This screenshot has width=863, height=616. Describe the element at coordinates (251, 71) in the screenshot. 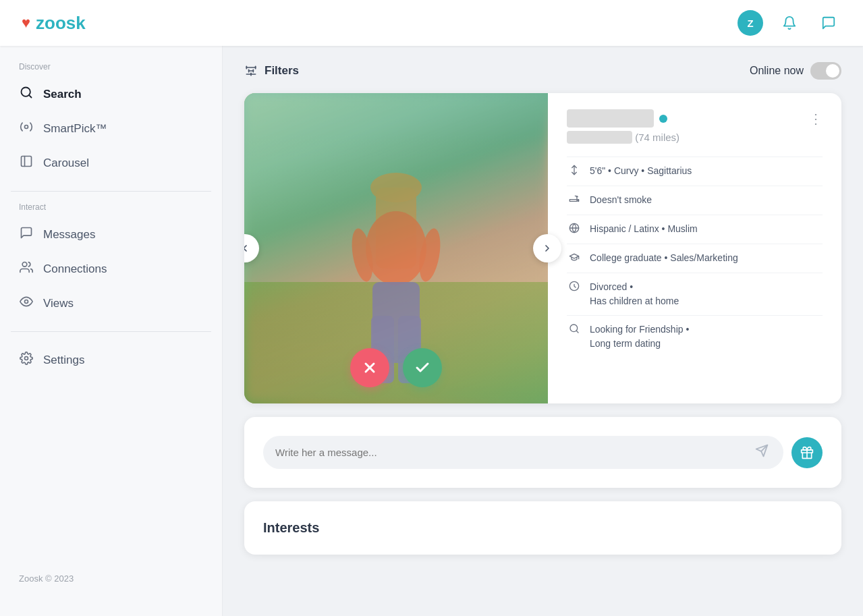

I see `filters-sliders-icon` at that location.